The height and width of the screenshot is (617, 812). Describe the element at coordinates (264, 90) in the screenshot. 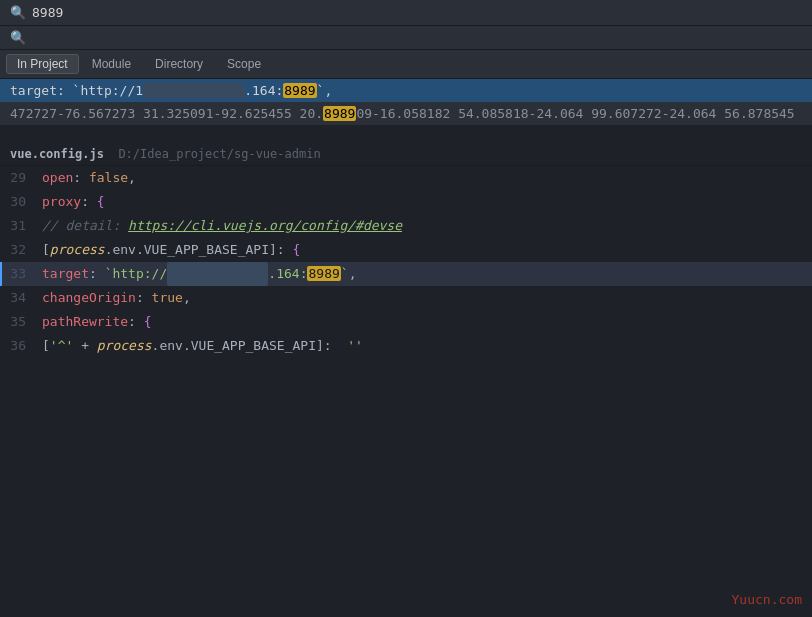

I see `result-mid-1: .164:` at that location.